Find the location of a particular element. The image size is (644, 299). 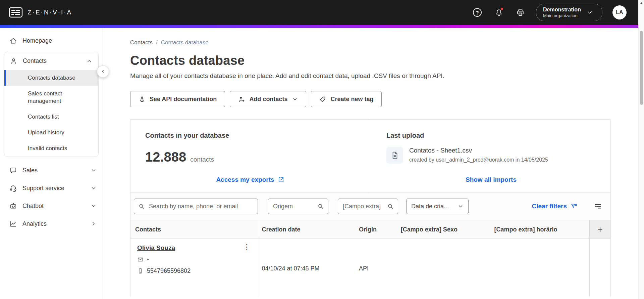

link-label: Show all imports is located at coordinates (491, 180).